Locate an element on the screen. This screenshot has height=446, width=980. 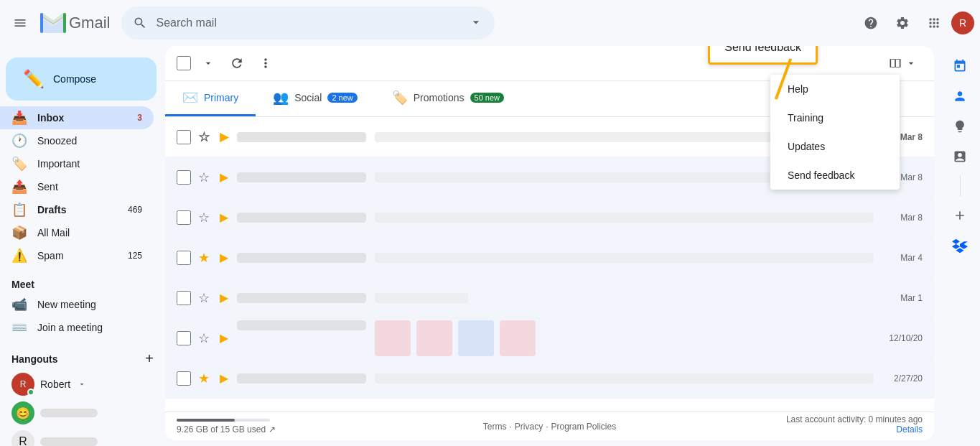
hangout-avatar: R is located at coordinates (23, 384).